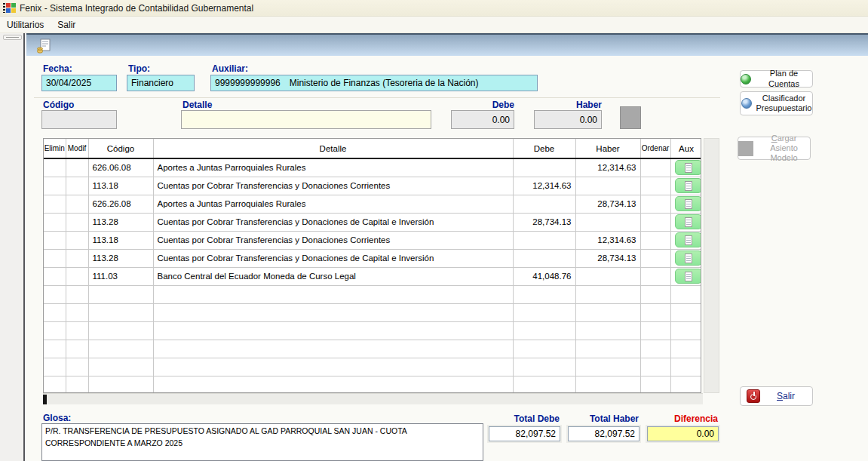  Describe the element at coordinates (121, 222) in the screenshot. I see `codigo-cell: 113.28` at that location.